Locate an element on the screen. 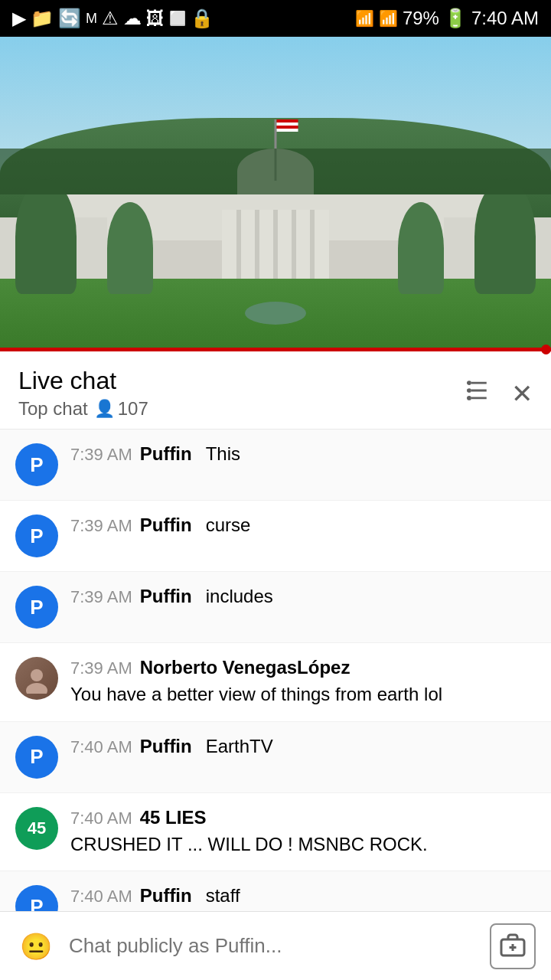 This screenshot has height=980, width=551. chat-message-row: P 7:39 AM Puffin This is located at coordinates (276, 466).